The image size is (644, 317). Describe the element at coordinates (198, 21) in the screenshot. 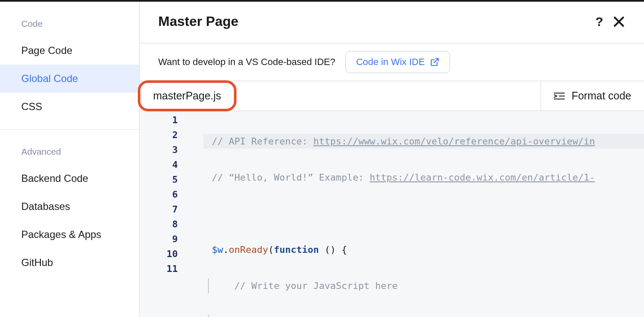

I see `page-title: Master Page` at that location.